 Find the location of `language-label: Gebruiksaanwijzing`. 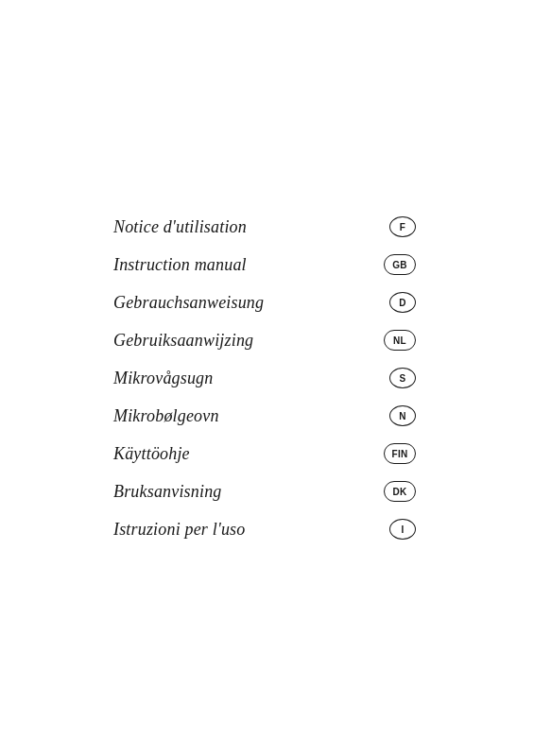

language-label: Gebruiksaanwijzing is located at coordinates (183, 340).